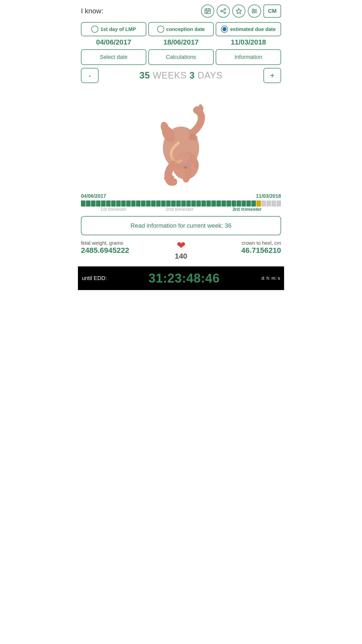 The width and height of the screenshot is (362, 644). Describe the element at coordinates (161, 29) in the screenshot. I see `radio-conception-circle` at that location.